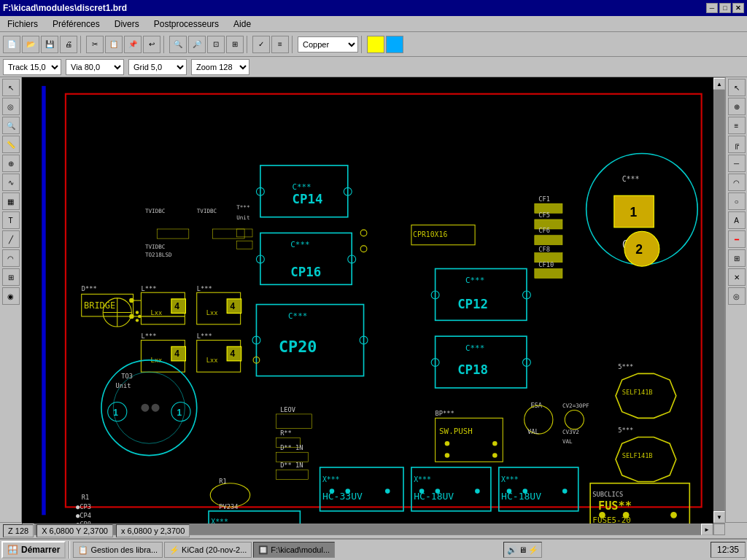 This screenshot has height=560, width=747. Describe the element at coordinates (235, 44) in the screenshot. I see `zoom-area-button: ⊞` at that location.